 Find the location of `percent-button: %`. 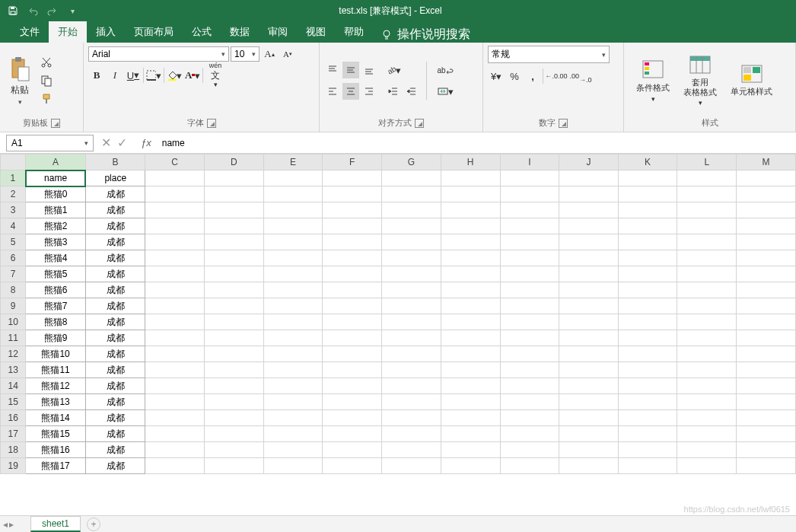

percent-button: % is located at coordinates (514, 76).